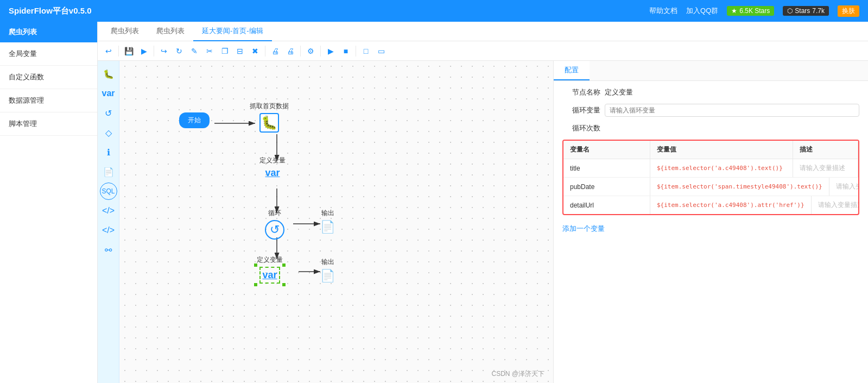 This screenshot has width=868, height=383. Describe the element at coordinates (346, 51) in the screenshot. I see `stop-button: ■` at that location.